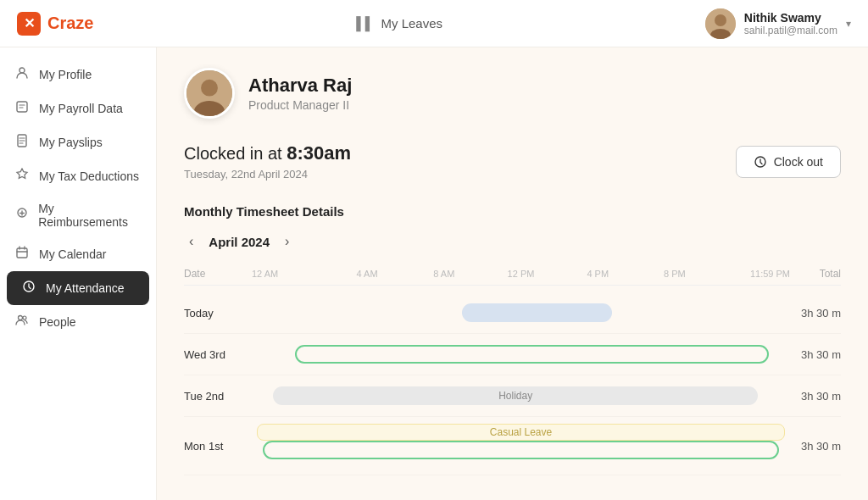 The width and height of the screenshot is (868, 500). I want to click on timesheet-title: Monthly Timesheet Details, so click(512, 212).